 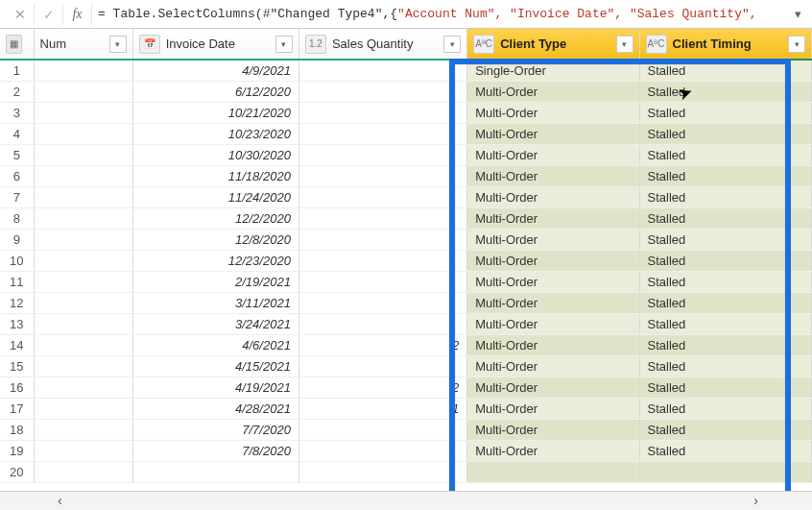 I want to click on horizontal-scrollbar: ‹ ›, so click(x=406, y=499).